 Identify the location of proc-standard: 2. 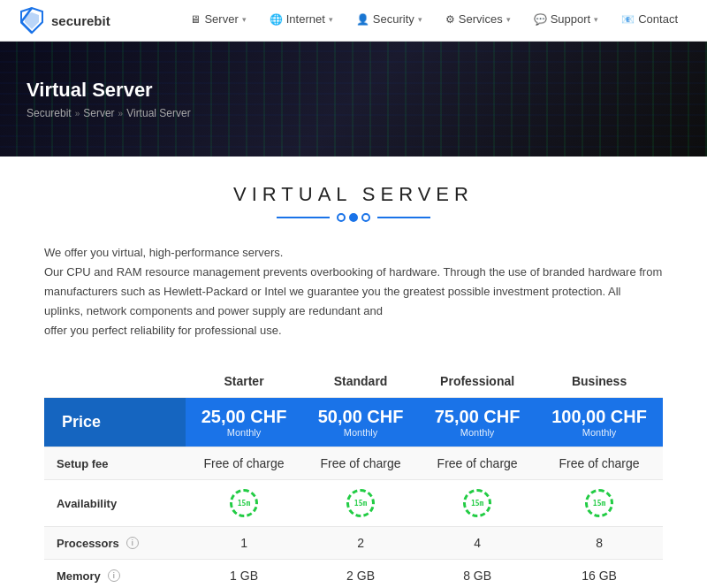
(361, 543).